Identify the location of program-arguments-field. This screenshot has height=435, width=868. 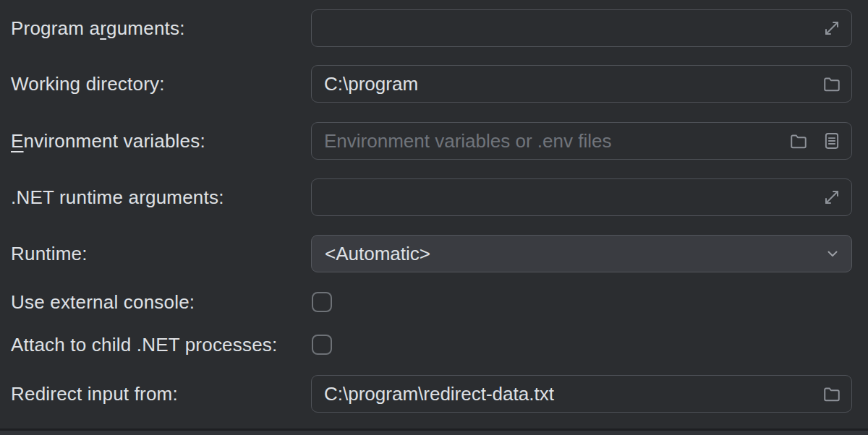
(582, 28).